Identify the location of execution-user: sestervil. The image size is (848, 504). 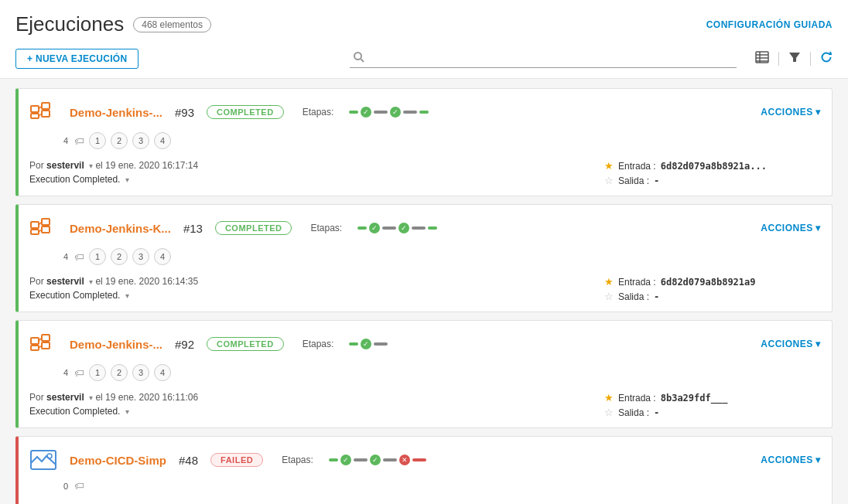
(65, 165).